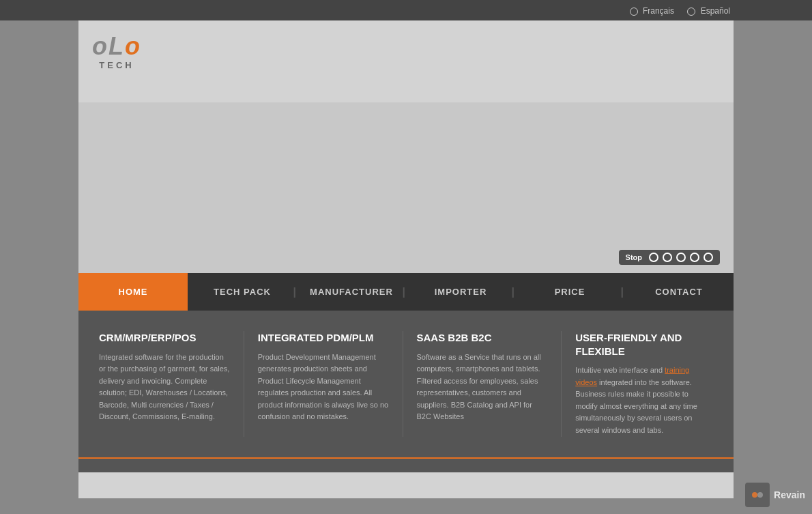  Describe the element at coordinates (757, 495) in the screenshot. I see `revain-icon` at that location.